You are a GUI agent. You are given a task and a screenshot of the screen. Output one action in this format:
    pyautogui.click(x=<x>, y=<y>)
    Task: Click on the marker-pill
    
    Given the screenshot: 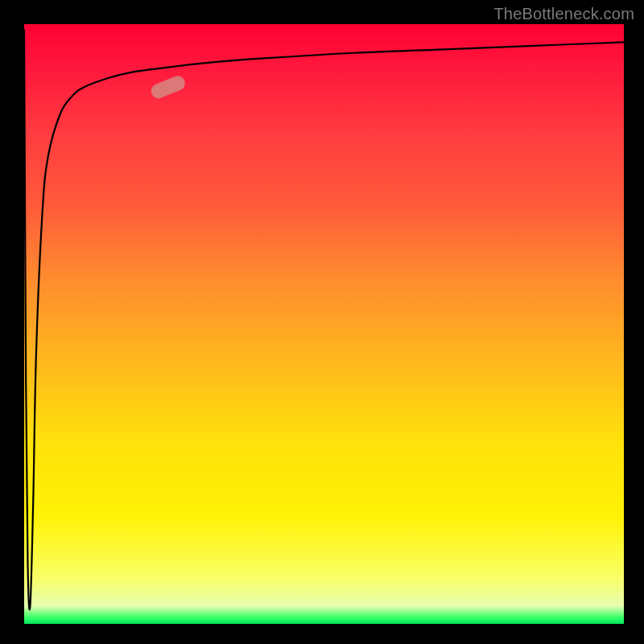 What is the action you would take?
    pyautogui.click(x=168, y=87)
    